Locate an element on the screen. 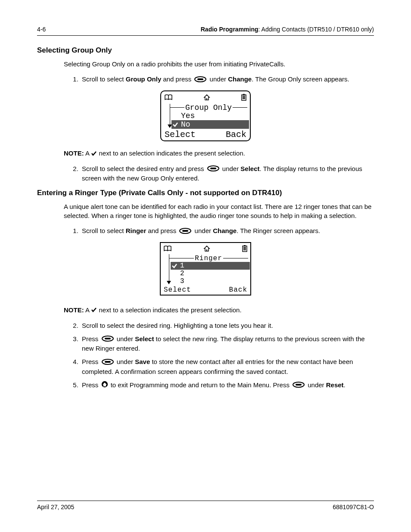  lcd-screen-ringer: Ringer 1 2 3 Select Back is located at coordinates (206, 269).